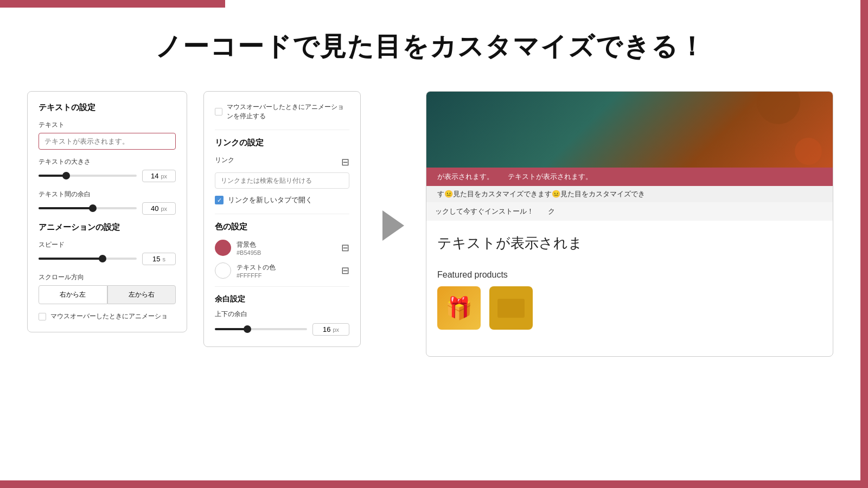 The height and width of the screenshot is (488, 868). What do you see at coordinates (156, 259) in the screenshot?
I see `speed-value: 15` at bounding box center [156, 259].